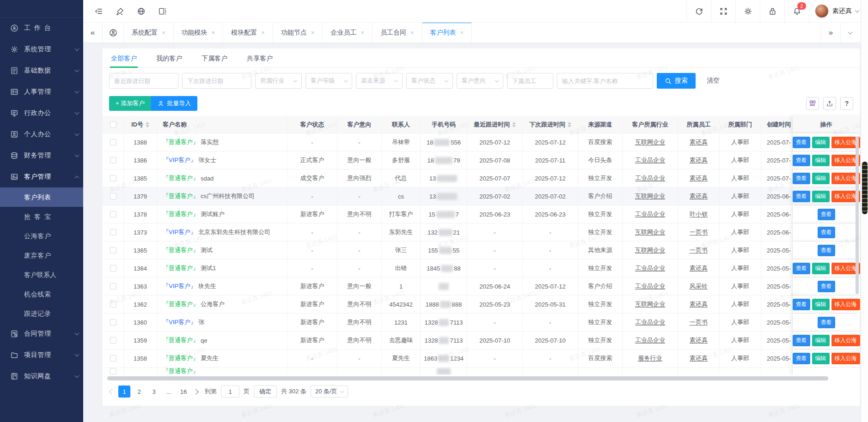 The height and width of the screenshot is (422, 868). Describe the element at coordinates (42, 134) in the screenshot. I see `sidebar-item-personal-office: 个人办公` at that location.